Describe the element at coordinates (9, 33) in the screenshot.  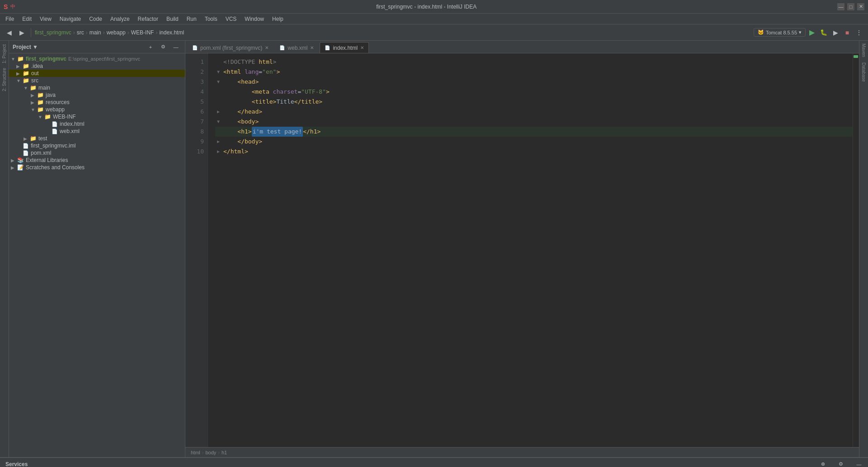
I see `back-button: ◀` at that location.